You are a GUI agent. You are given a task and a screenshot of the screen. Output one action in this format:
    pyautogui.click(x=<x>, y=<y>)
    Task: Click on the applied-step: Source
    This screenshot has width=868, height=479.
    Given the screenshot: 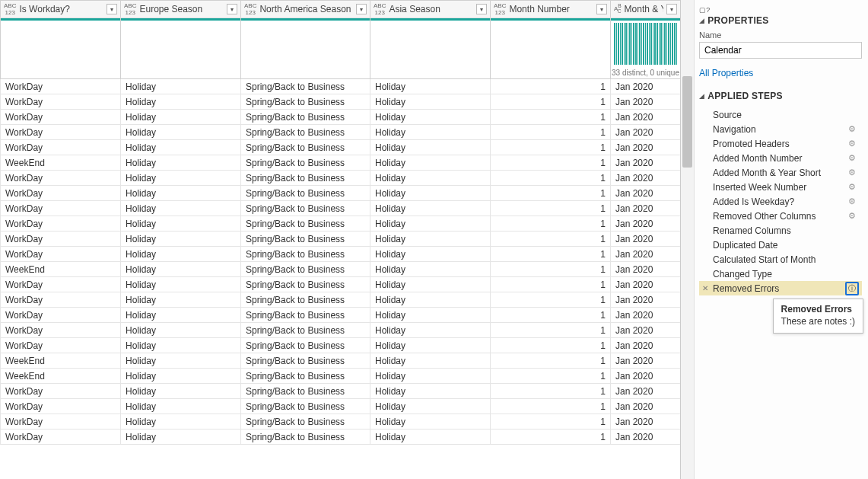 What is the action you would take?
    pyautogui.click(x=781, y=114)
    